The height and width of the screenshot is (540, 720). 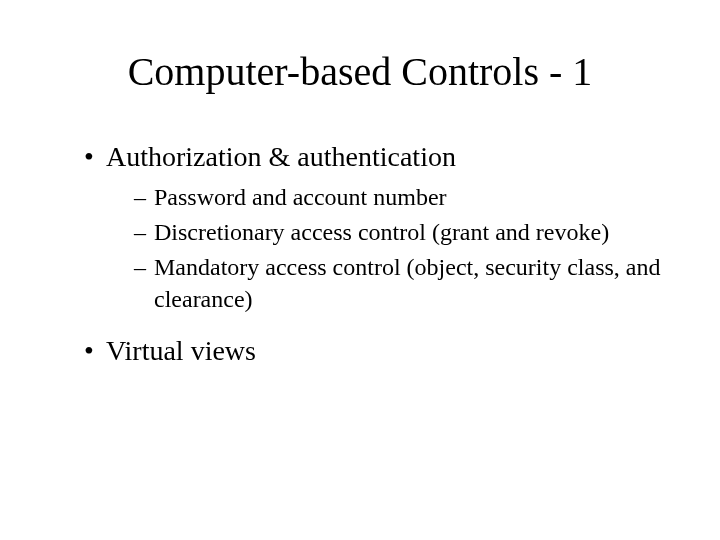 I want to click on list-item: Password and account number, so click(x=399, y=198).